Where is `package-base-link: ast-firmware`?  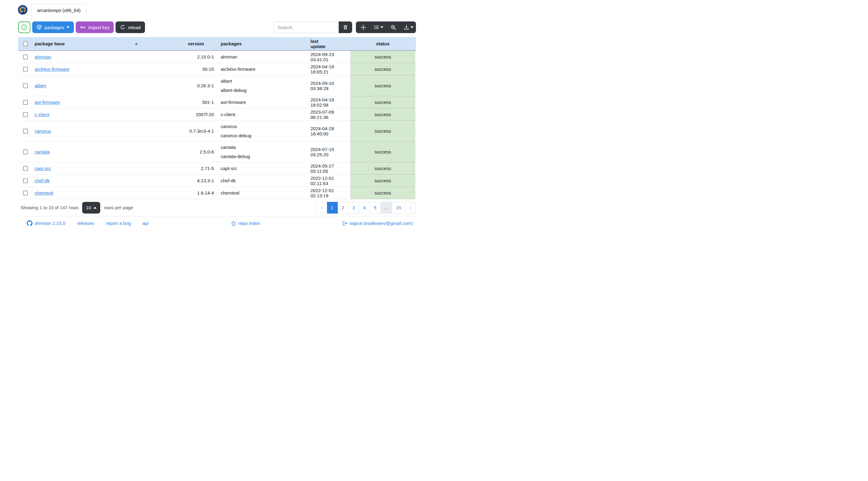 package-base-link: ast-firmware is located at coordinates (47, 102).